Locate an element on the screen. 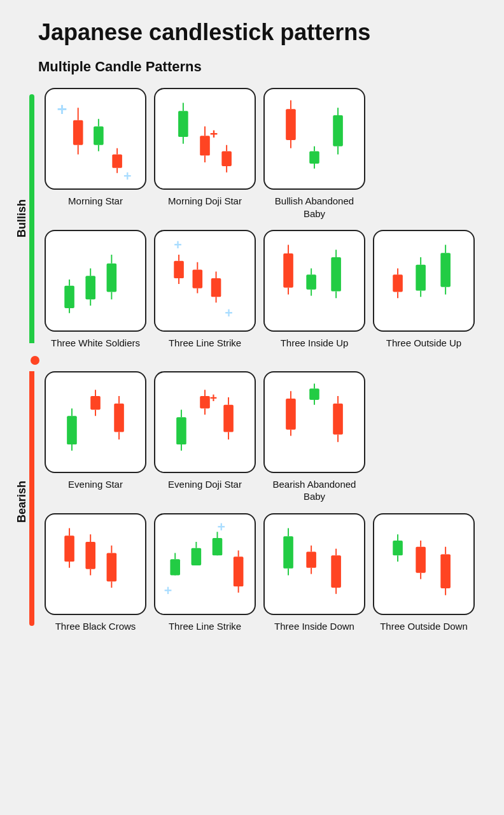 This screenshot has height=815, width=504. candle-box-three-white-soldiers is located at coordinates (95, 281).